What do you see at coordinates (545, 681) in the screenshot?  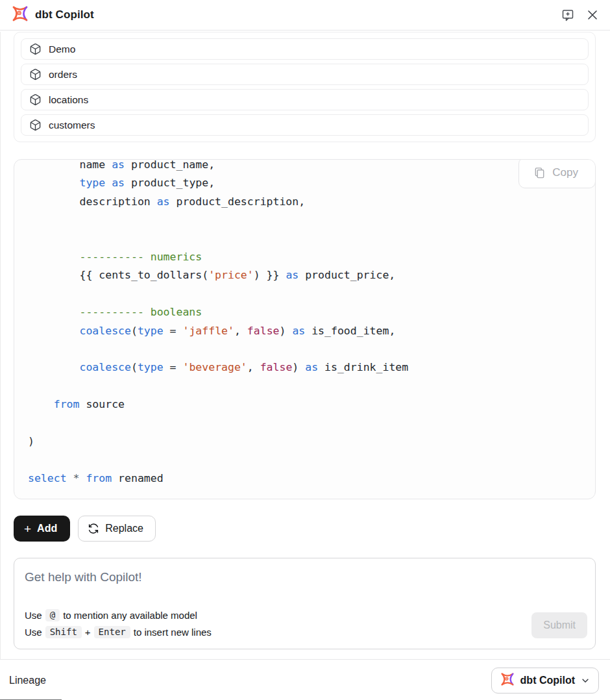 I see `copilot-dropdown: dbt Copilot` at bounding box center [545, 681].